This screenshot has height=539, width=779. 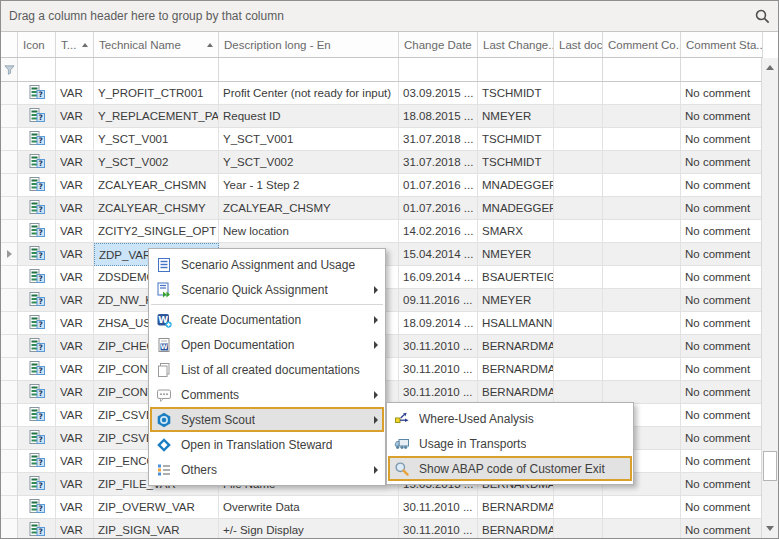 What do you see at coordinates (578, 44) in the screenshot?
I see `column-header-last_doc: Last doc.` at bounding box center [578, 44].